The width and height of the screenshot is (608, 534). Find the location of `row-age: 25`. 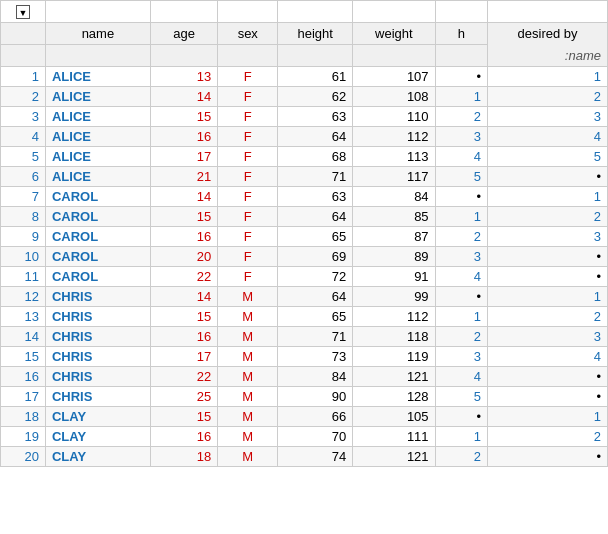

row-age: 25 is located at coordinates (184, 396).